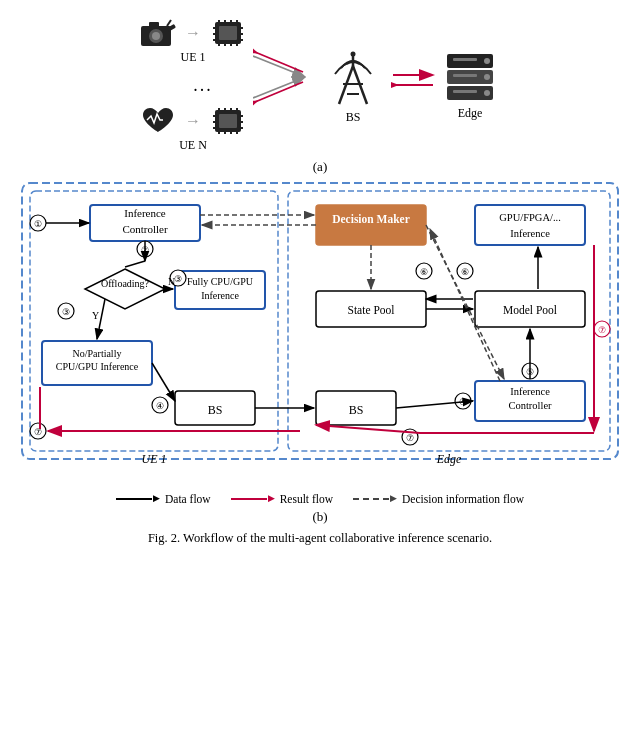  What do you see at coordinates (320, 517) in the screenshot?
I see `part-b-label: (b)` at bounding box center [320, 517].